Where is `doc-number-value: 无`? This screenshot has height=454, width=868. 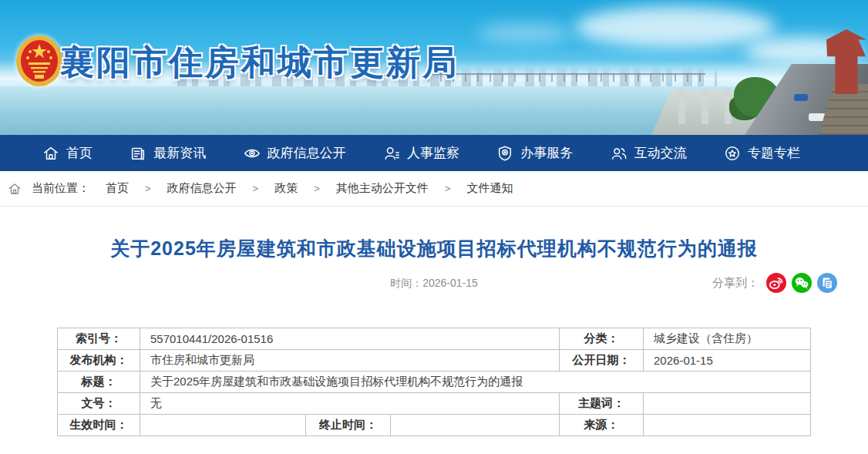 doc-number-value: 无 is located at coordinates (349, 404).